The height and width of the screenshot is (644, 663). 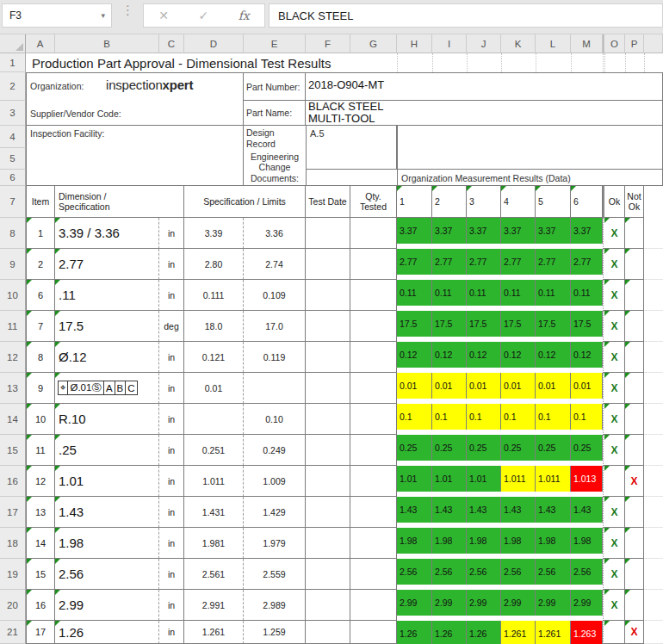 What do you see at coordinates (449, 481) in the screenshot?
I see `measurement-cell: 1.01` at bounding box center [449, 481].